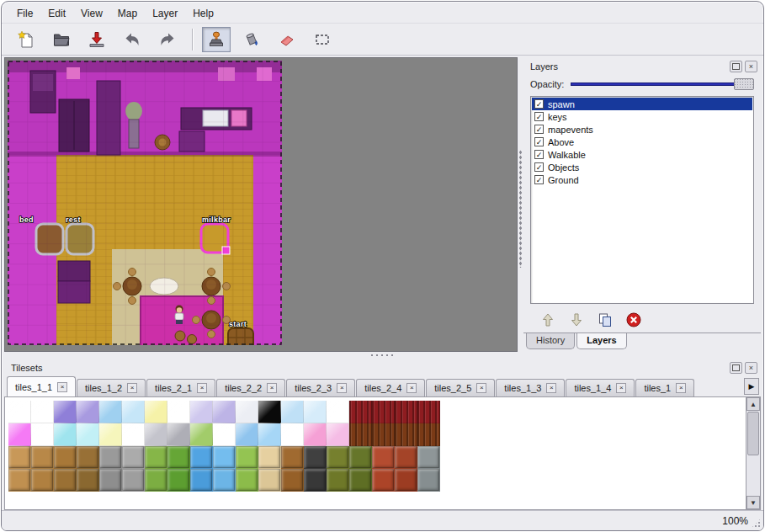 The image size is (765, 532). I want to click on resize-grip, so click(756, 524).